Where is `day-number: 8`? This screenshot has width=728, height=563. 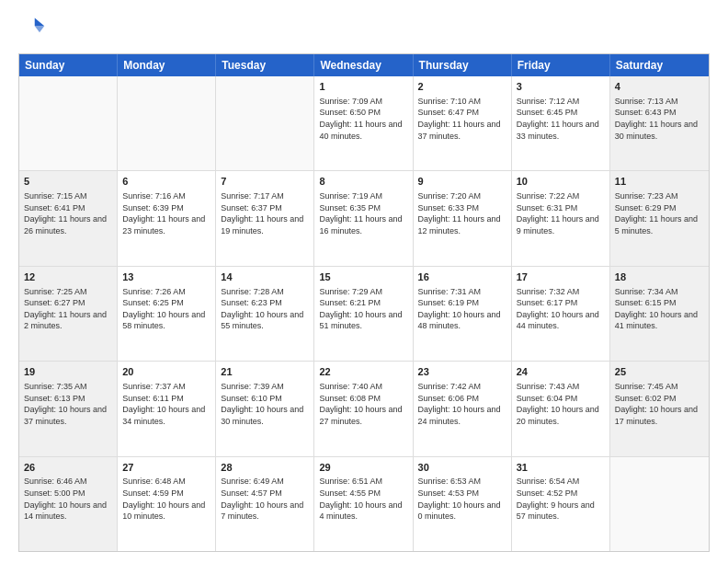
day-number: 8 is located at coordinates (363, 182).